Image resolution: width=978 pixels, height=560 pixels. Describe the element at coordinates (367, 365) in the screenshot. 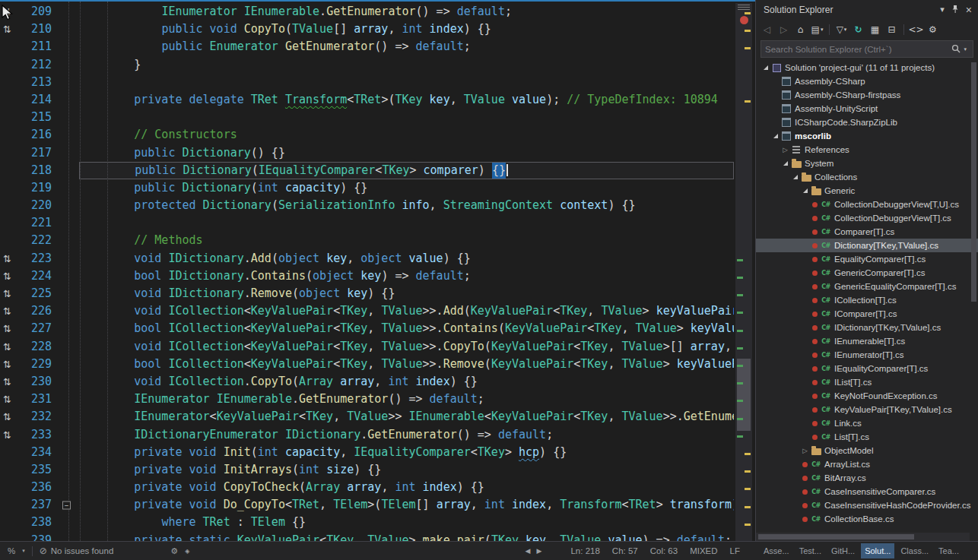

I see `code-line: ⇅229 bool ICollection<KeyValuePair<TKey,…` at that location.